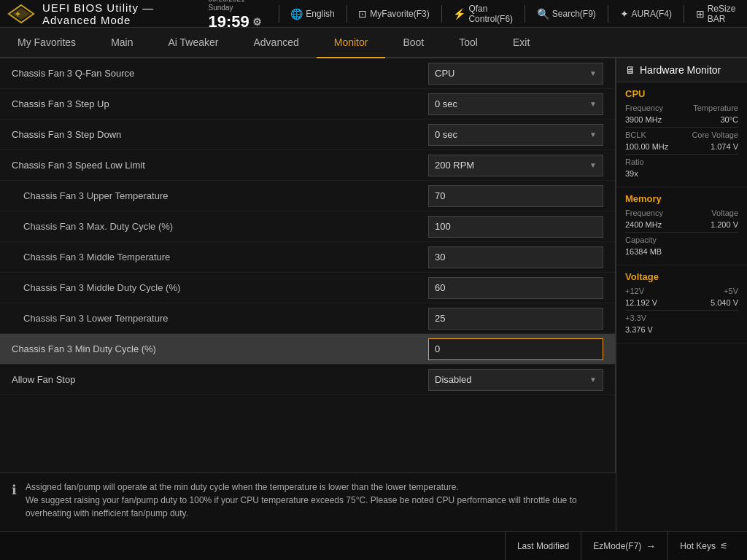 This screenshot has width=747, height=560. I want to click on hw-mem-cap-value: 16384 MB, so click(643, 252).